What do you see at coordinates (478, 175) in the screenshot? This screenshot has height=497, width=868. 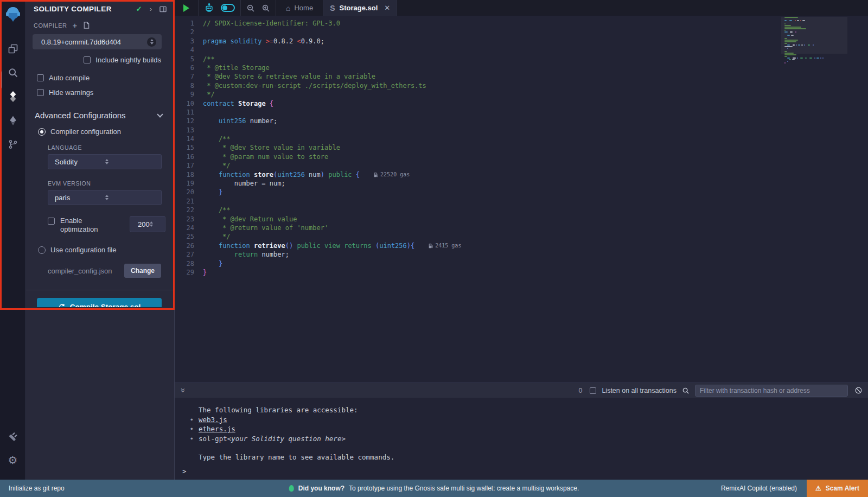 I see `code-line: 18 function store(uint256 num) public {2…` at bounding box center [478, 175].